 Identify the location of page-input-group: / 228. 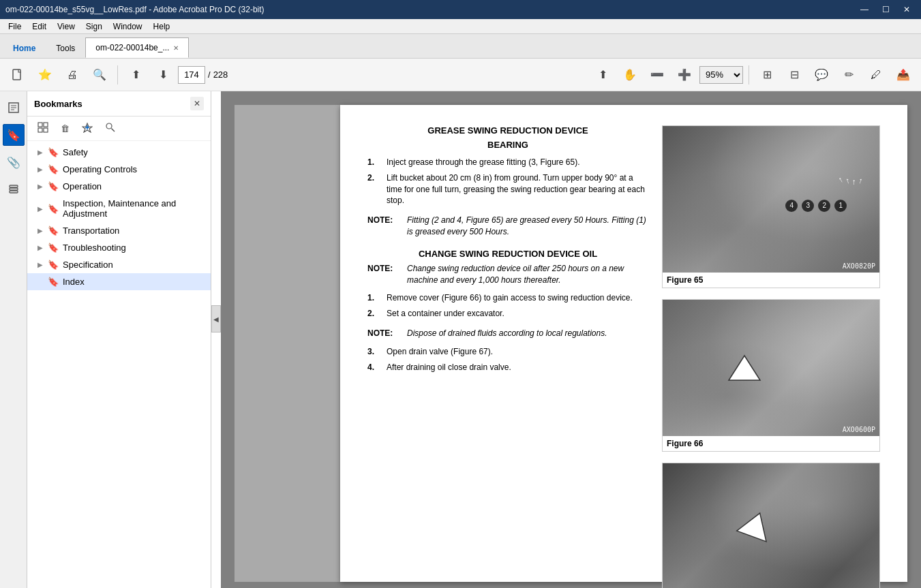
(203, 75).